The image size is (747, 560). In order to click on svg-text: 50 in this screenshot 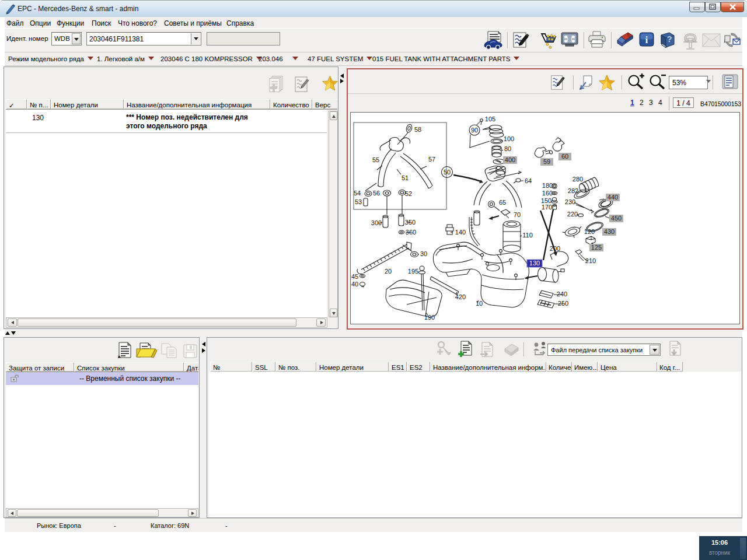, I will do `click(447, 172)`.